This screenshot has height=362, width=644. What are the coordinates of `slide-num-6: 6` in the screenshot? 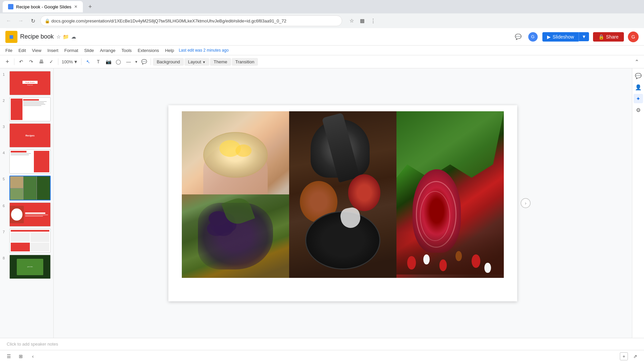 It's located at (5, 205).